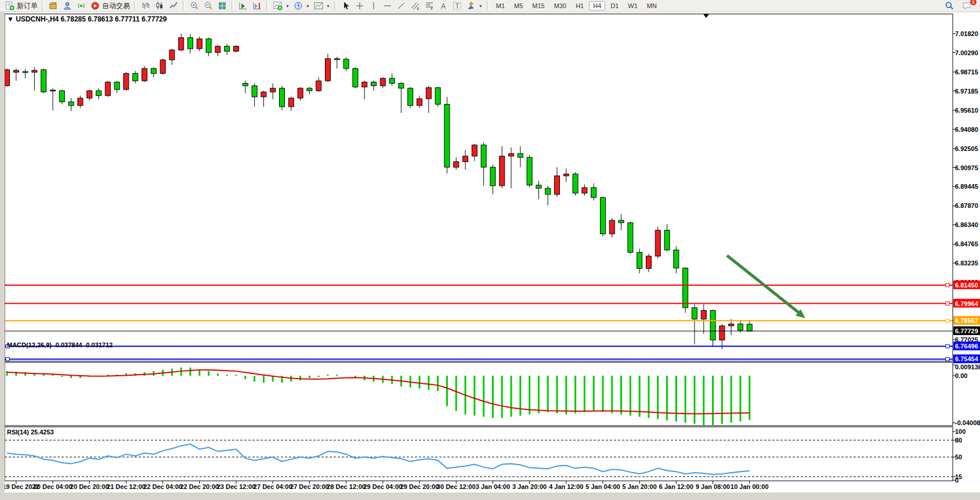 The width and height of the screenshot is (980, 500). What do you see at coordinates (388, 6) in the screenshot?
I see `horizontal-line-button` at bounding box center [388, 6].